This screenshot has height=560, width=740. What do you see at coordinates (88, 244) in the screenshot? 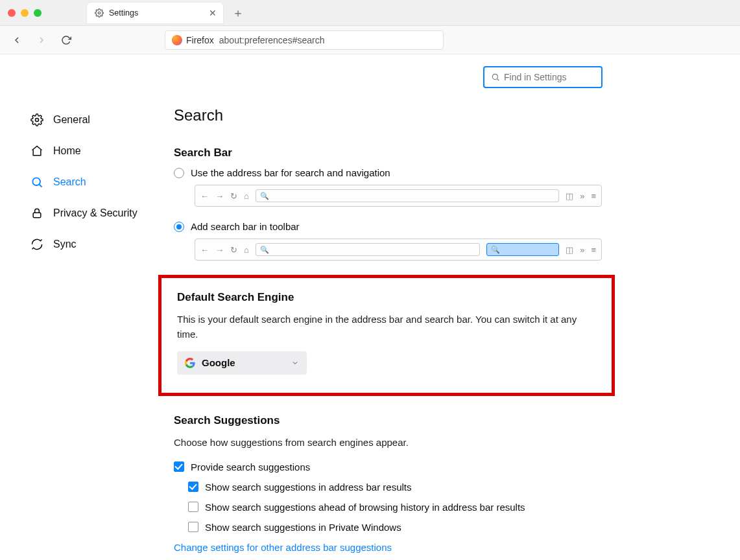
I see `sidebar-item-sync: Sync` at bounding box center [88, 244].